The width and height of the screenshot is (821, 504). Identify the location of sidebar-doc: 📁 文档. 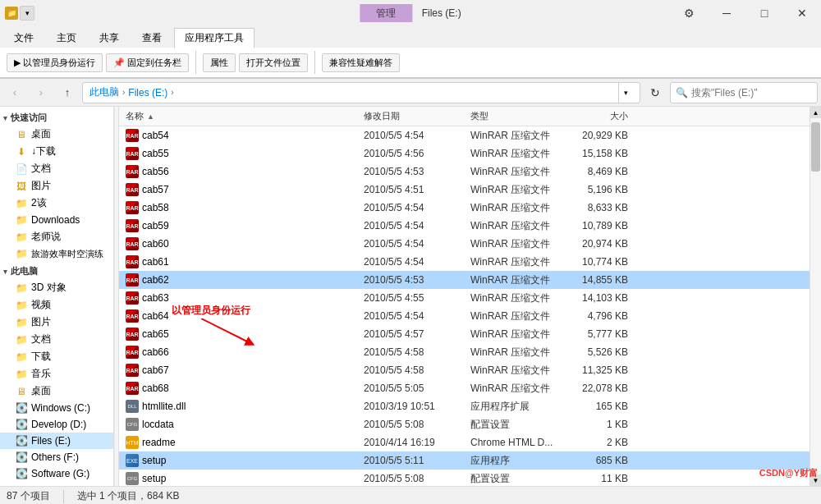
(57, 340).